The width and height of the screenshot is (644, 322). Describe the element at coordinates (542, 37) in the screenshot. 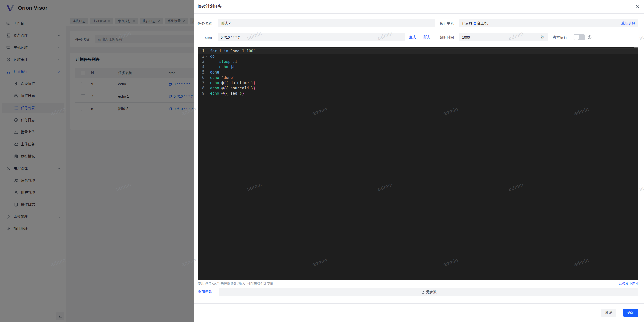

I see `timeout-unit: 秒` at that location.